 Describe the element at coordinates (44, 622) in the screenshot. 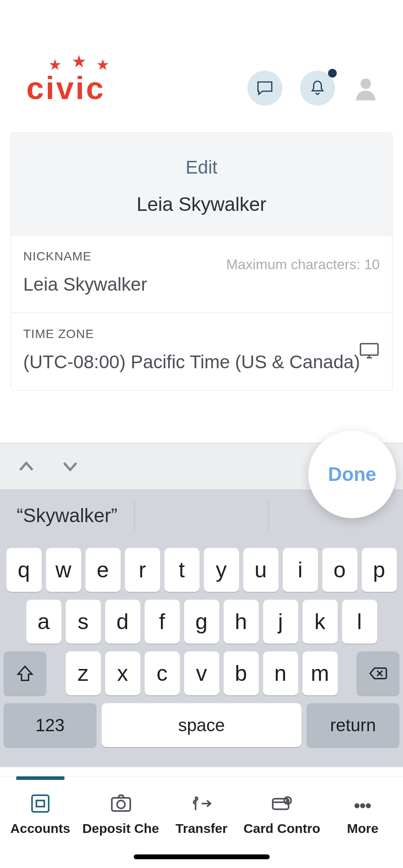

I see `key-a: a` at that location.